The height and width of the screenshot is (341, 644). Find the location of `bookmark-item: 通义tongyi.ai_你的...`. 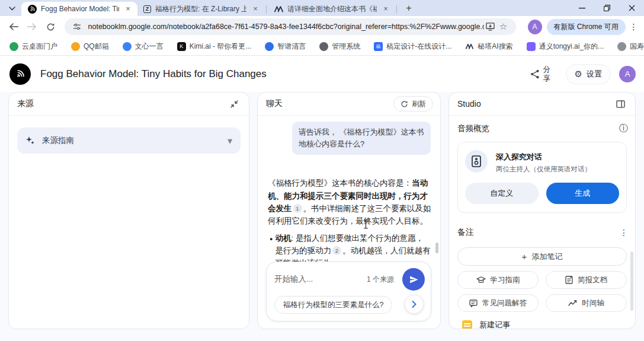

bookmark-item: 通义tongyi.ai_你的... is located at coordinates (565, 46).